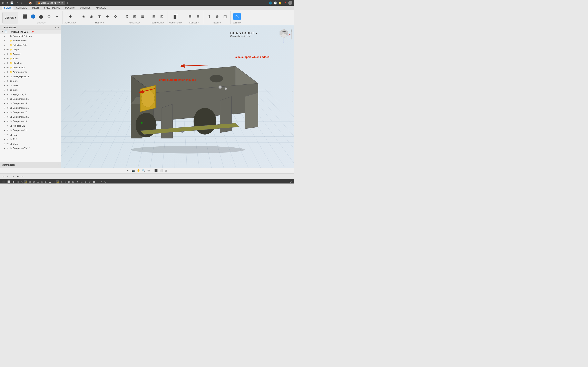  Describe the element at coordinates (217, 17) in the screenshot. I see `insert-decal-btn: ⊕` at that location.